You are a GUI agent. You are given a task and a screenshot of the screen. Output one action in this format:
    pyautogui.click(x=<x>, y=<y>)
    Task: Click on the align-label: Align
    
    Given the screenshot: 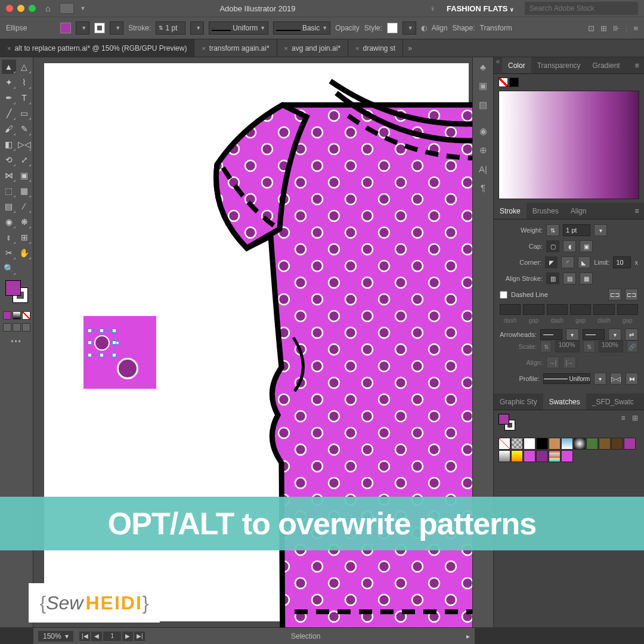 What is the action you would take?
    pyautogui.click(x=440, y=28)
    